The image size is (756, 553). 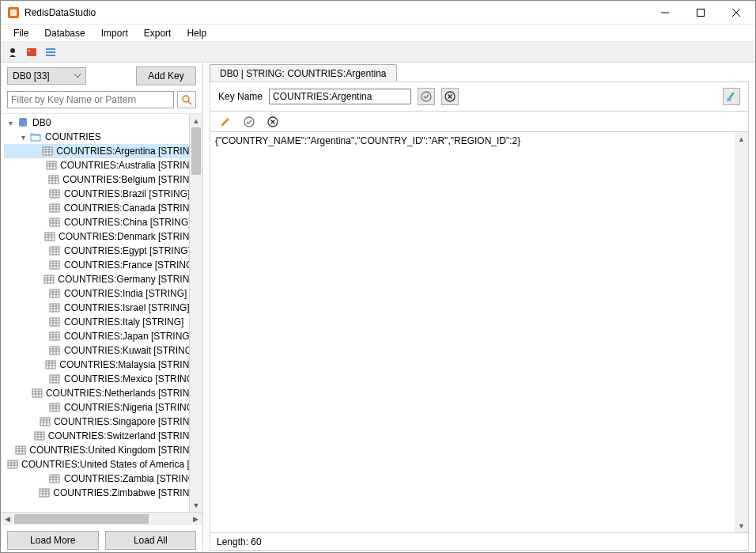 I want to click on tree-node-key: COUNTRIES:Argentina [STRING], so click(x=103, y=151).